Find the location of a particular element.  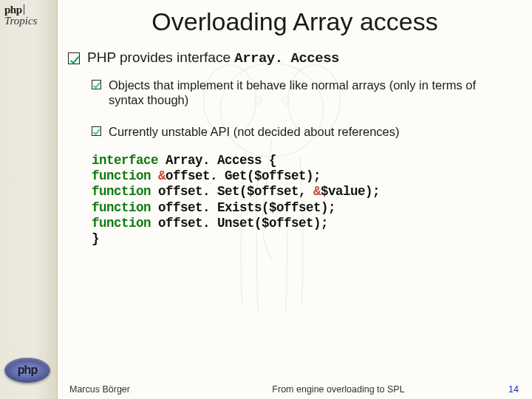

list-item: Objects that implement it behave like no… is located at coordinates (301, 98).